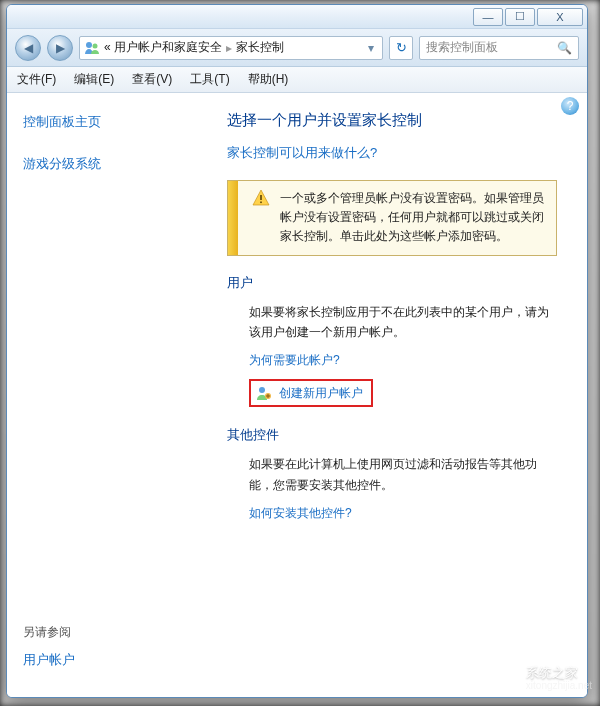 The width and height of the screenshot is (600, 706). Describe the element at coordinates (163, 48) in the screenshot. I see `breadcrumb-seg-1: « 用户帐户和家庭安全` at that location.